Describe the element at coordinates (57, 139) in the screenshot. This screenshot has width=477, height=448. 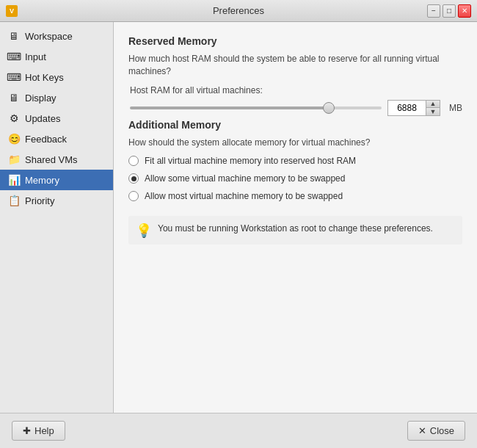
I see `sidebar-item-feedback: 😊 Feedback` at that location.